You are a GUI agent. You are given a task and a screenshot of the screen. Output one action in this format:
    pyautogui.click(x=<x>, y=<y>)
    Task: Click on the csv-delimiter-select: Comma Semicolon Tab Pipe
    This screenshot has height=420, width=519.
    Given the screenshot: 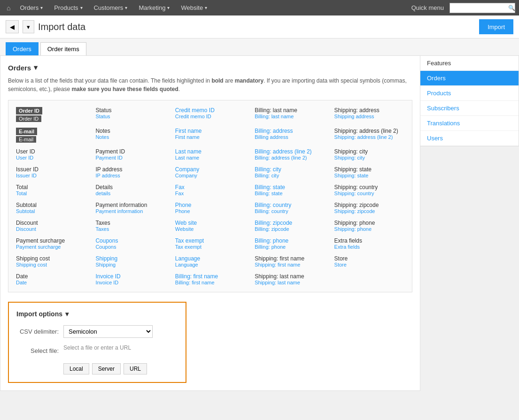 What is the action you would take?
    pyautogui.click(x=108, y=331)
    